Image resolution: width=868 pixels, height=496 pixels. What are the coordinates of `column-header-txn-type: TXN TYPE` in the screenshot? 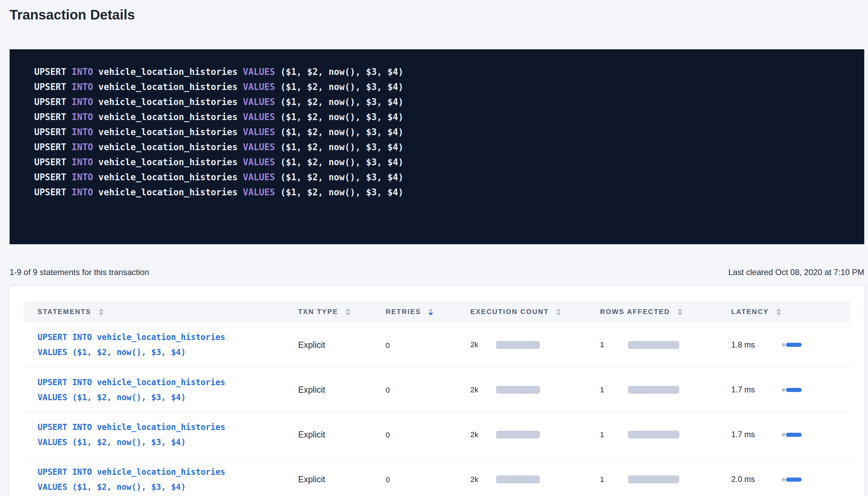 It's located at (328, 312).